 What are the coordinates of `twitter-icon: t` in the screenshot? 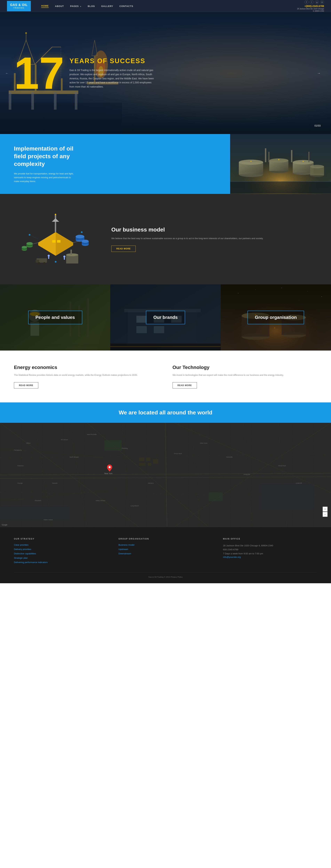 It's located at (312, 2).